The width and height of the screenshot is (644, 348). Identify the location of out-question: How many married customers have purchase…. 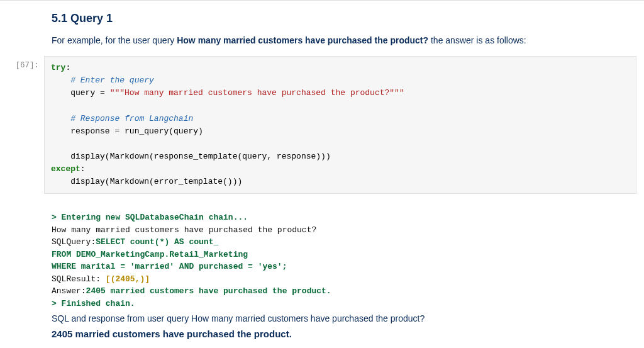
(184, 230).